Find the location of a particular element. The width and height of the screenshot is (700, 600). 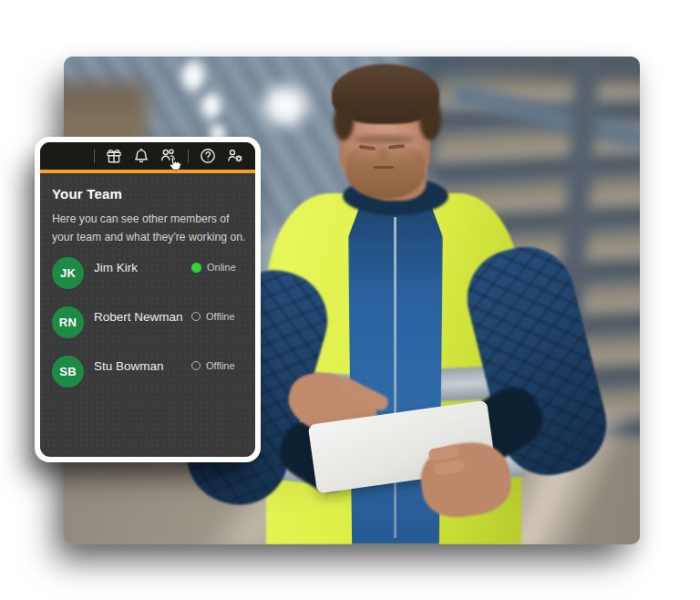

popup-title: Your Team is located at coordinates (149, 193).